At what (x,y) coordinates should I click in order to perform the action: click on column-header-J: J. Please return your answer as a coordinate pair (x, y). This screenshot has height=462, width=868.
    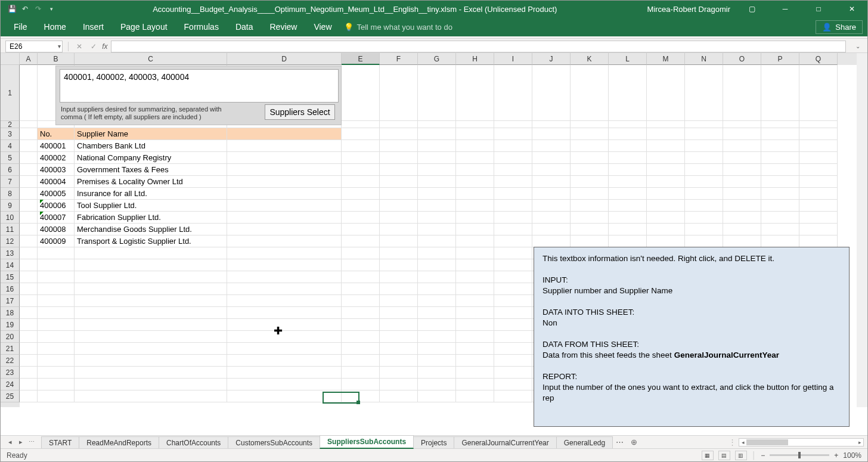
    Looking at the image, I should click on (551, 59).